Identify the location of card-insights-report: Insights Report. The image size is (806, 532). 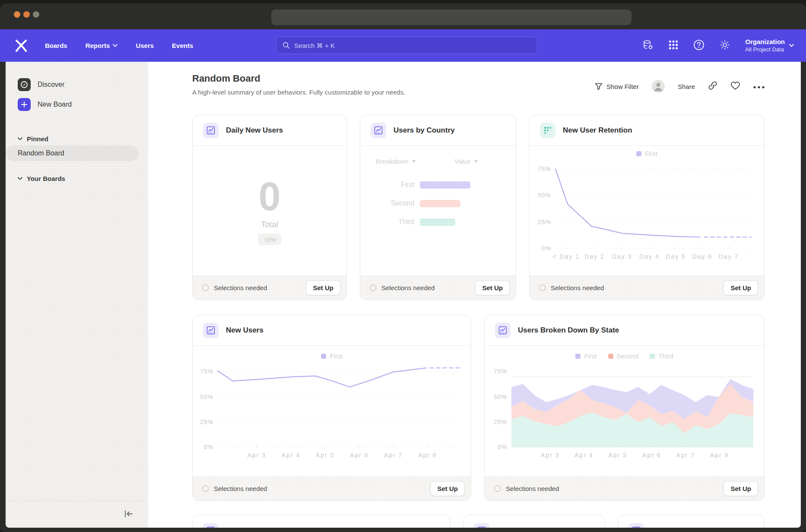
(534, 521).